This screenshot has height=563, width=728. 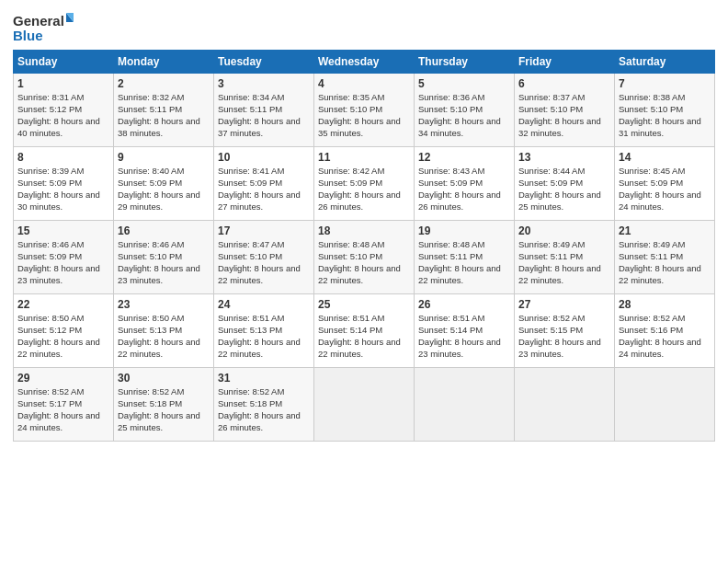 What do you see at coordinates (164, 63) in the screenshot?
I see `day-header-monday: Monday` at bounding box center [164, 63].